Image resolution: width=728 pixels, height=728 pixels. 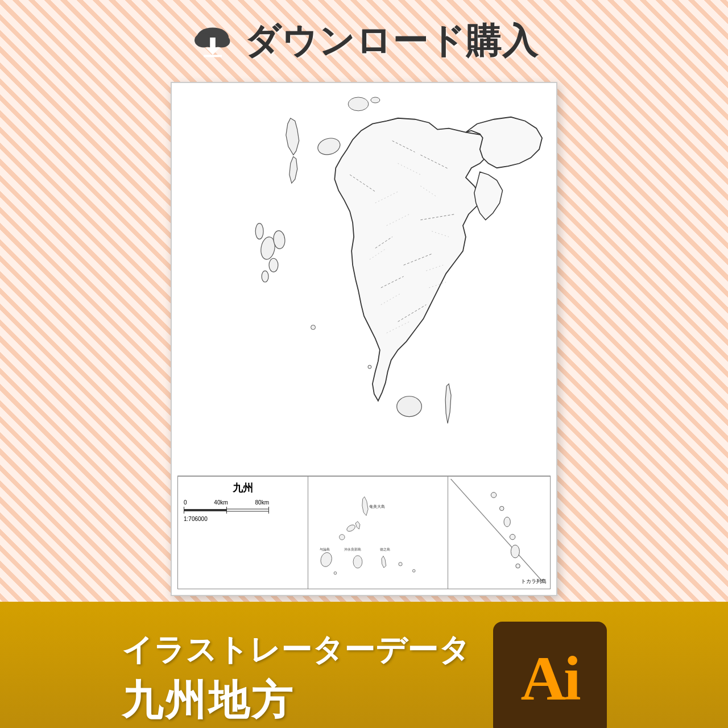 I want to click on footer-line1: イラストレーターデータ, so click(x=296, y=651).